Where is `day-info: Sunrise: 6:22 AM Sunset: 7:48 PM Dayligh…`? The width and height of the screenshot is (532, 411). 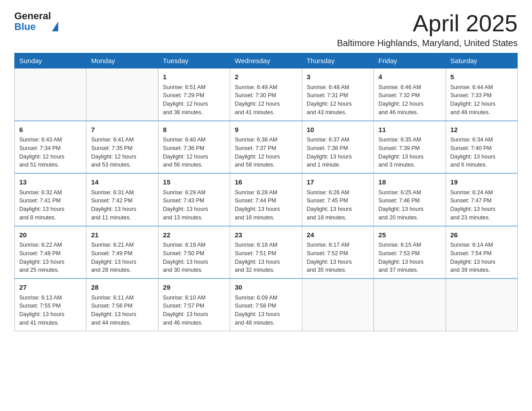
day-info: Sunrise: 6:22 AM Sunset: 7:48 PM Dayligh… is located at coordinates (50, 258).